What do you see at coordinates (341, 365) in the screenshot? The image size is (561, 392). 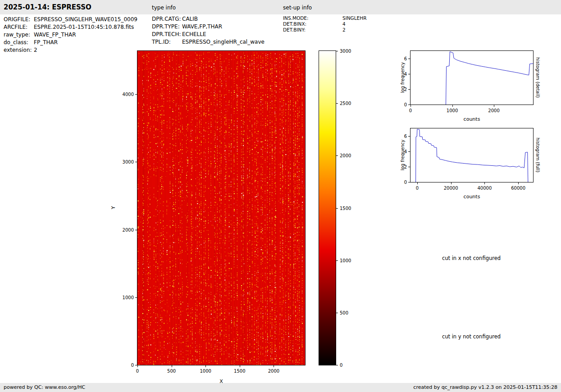 I see `colorbar-tick-label: 0` at bounding box center [341, 365].